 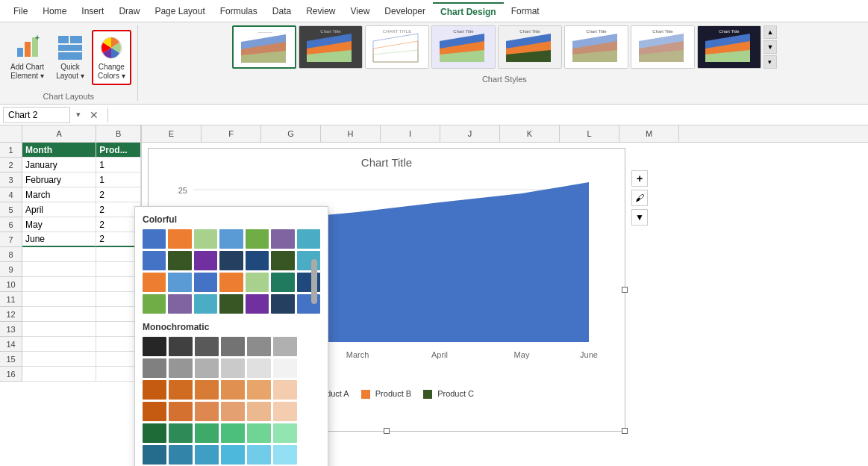 I want to click on scroll-up-arrow: ▲, so click(x=770, y=32).